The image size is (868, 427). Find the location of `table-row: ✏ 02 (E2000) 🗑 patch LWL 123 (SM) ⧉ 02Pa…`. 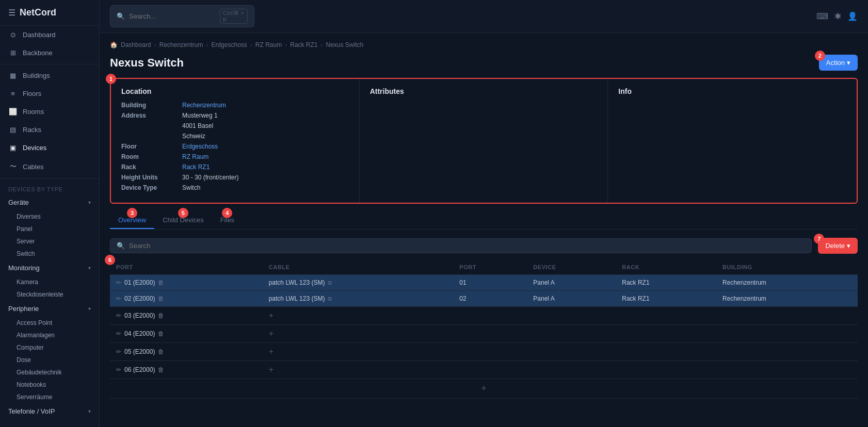

table-row: ✏ 02 (E2000) 🗑 patch LWL 123 (SM) ⧉ 02Pa… is located at coordinates (484, 299).